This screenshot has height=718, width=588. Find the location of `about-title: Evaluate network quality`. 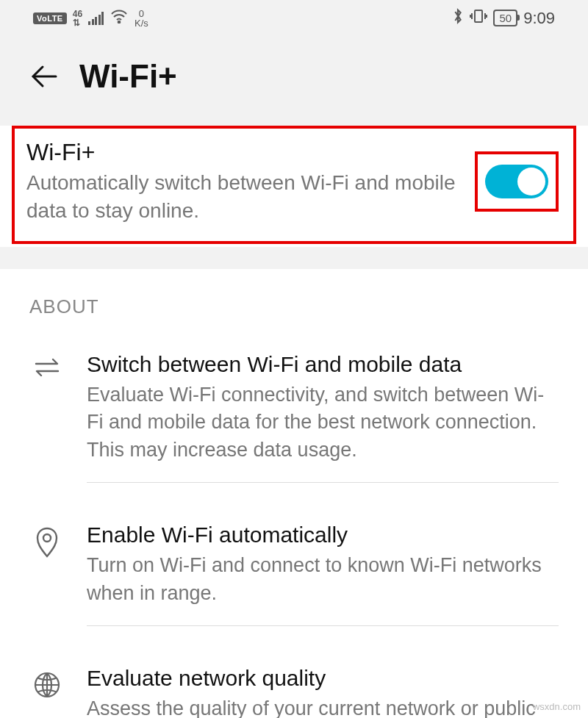

about-title: Evaluate network quality is located at coordinates (323, 678).